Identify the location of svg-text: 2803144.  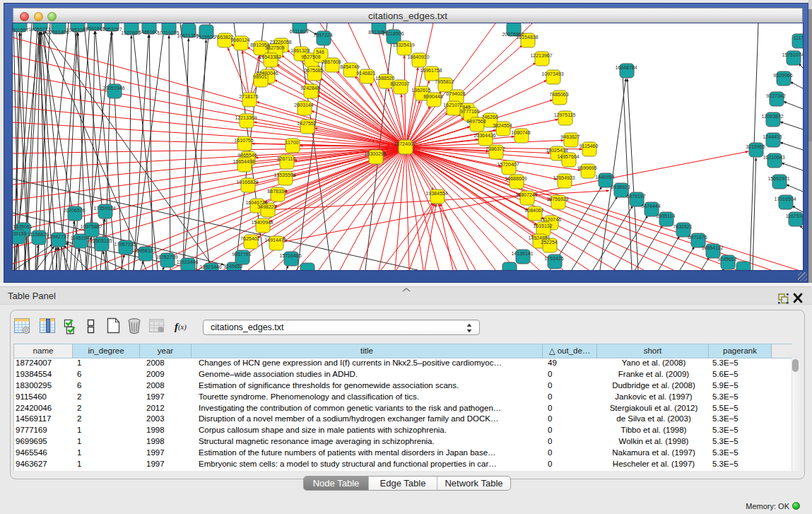
(304, 105).